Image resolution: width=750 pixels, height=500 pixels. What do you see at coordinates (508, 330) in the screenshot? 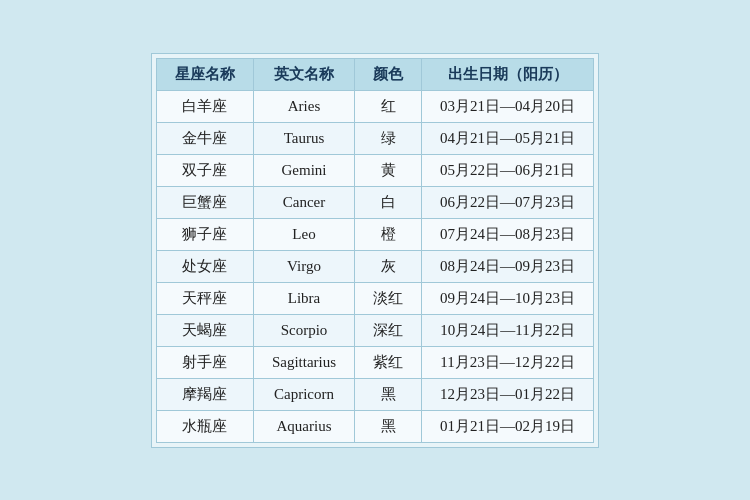
I see `cell-dates: 10月24日—11月22日` at bounding box center [508, 330].